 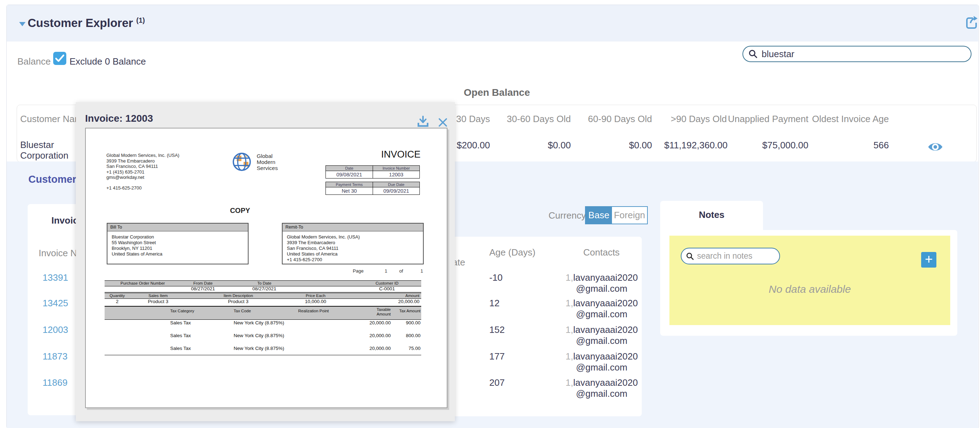 What do you see at coordinates (56, 330) in the screenshot?
I see `invoice-link: 12003` at bounding box center [56, 330].